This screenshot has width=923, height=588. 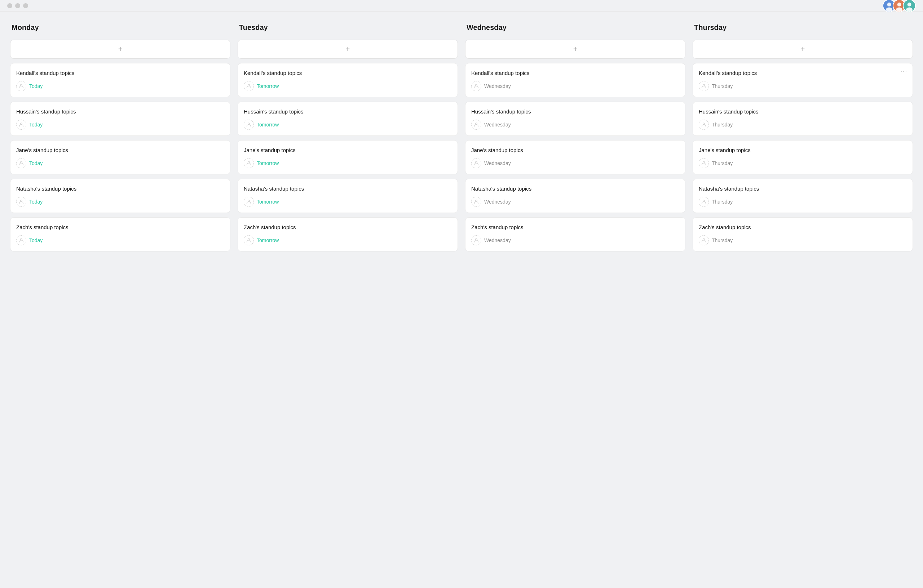 What do you see at coordinates (803, 241) in the screenshot?
I see `card-meta-zach-thursday: Thursday` at bounding box center [803, 241].